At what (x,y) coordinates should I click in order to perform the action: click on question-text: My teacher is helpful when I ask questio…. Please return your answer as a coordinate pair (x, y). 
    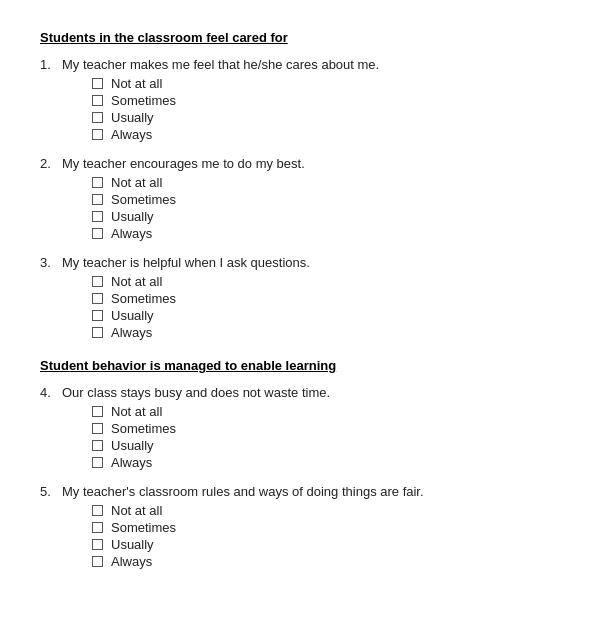
    Looking at the image, I should click on (186, 262).